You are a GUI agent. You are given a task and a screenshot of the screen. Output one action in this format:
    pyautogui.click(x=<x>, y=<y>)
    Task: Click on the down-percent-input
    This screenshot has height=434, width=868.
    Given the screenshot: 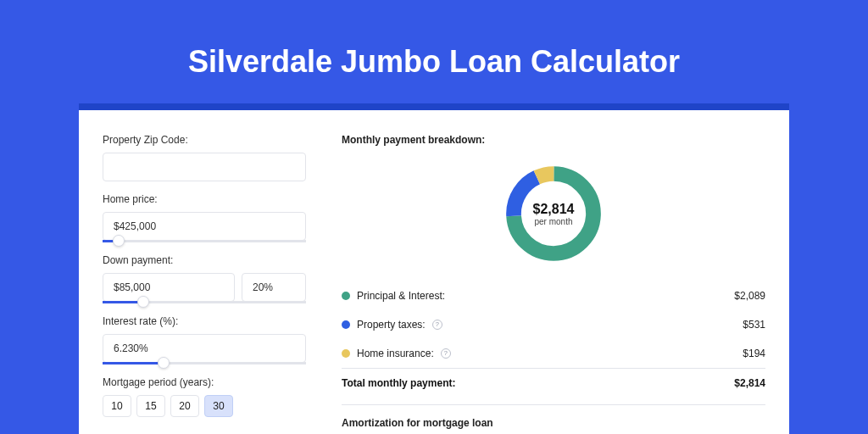 What is the action you would take?
    pyautogui.click(x=274, y=287)
    